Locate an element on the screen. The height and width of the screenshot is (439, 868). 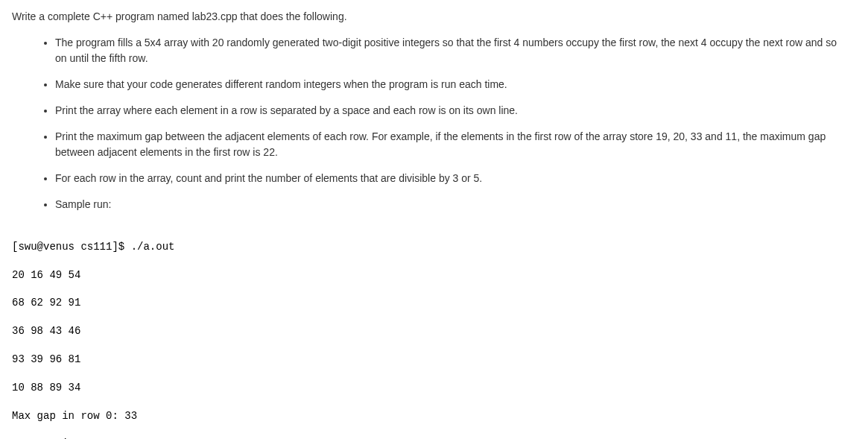
list-item: Sample run: is located at coordinates (456, 204).